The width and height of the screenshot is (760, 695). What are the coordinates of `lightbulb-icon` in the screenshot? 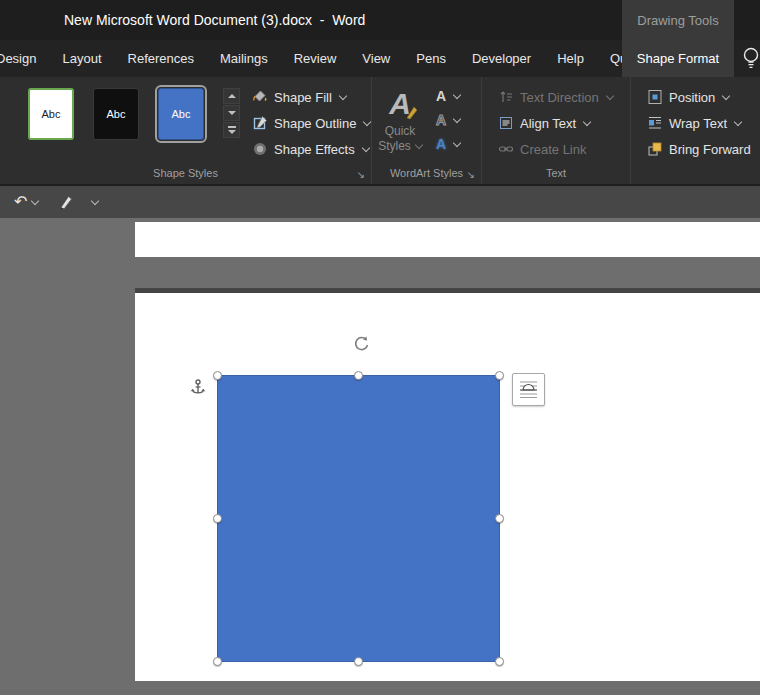 It's located at (750, 59).